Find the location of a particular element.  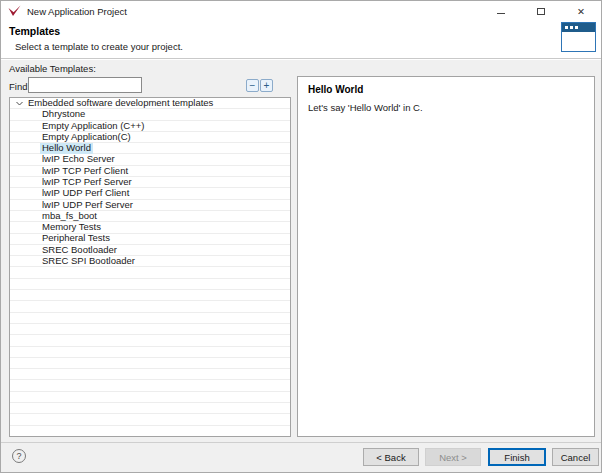

template-item-label: Dhrystone is located at coordinates (64, 114).